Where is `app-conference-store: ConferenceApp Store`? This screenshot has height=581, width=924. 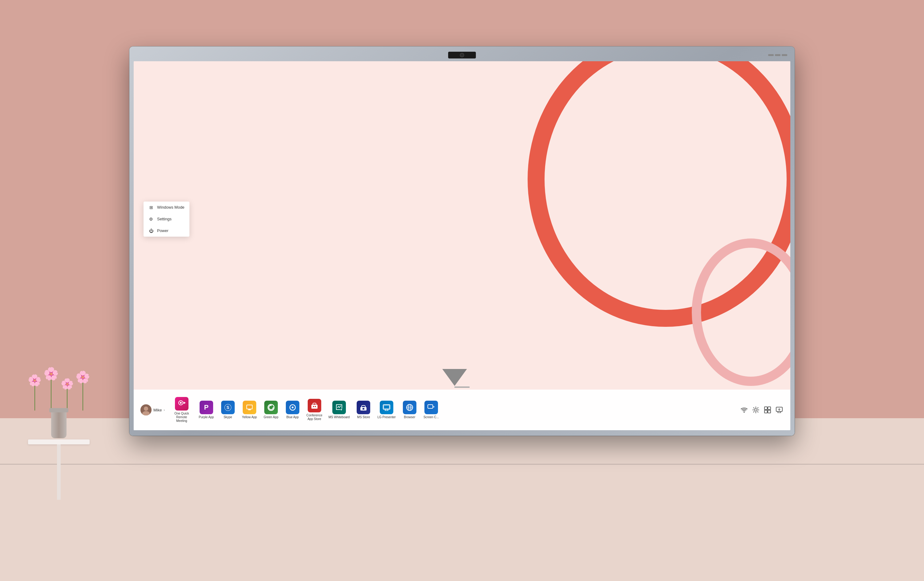 app-conference-store: ConferenceApp Store is located at coordinates (315, 410).